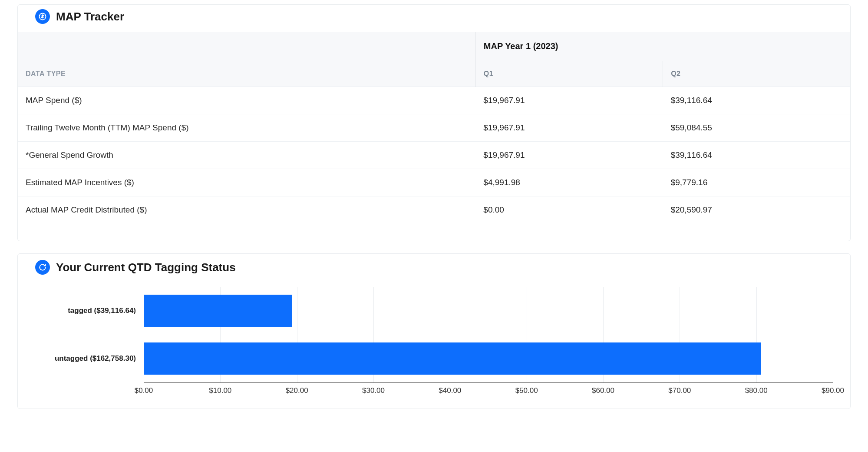  What do you see at coordinates (89, 311) in the screenshot?
I see `chart-y-label: tagged ($39,116.64)` at bounding box center [89, 311].